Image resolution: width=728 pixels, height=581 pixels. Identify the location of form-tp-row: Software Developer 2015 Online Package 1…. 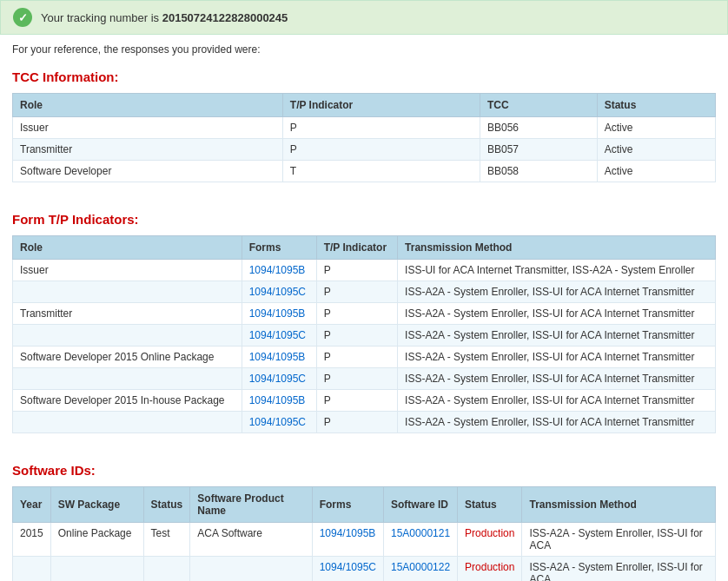
(365, 358).